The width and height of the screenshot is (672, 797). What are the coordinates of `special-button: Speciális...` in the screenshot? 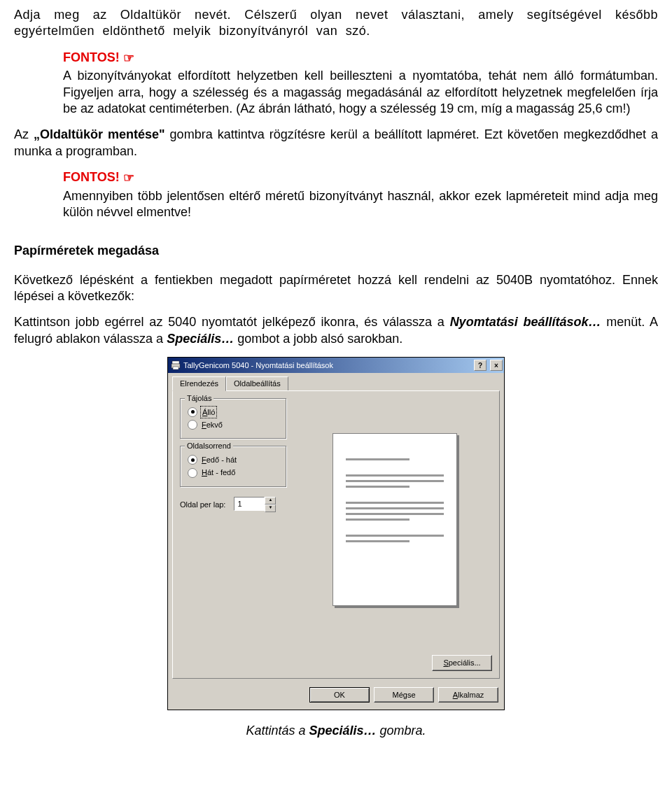 It's located at (462, 663).